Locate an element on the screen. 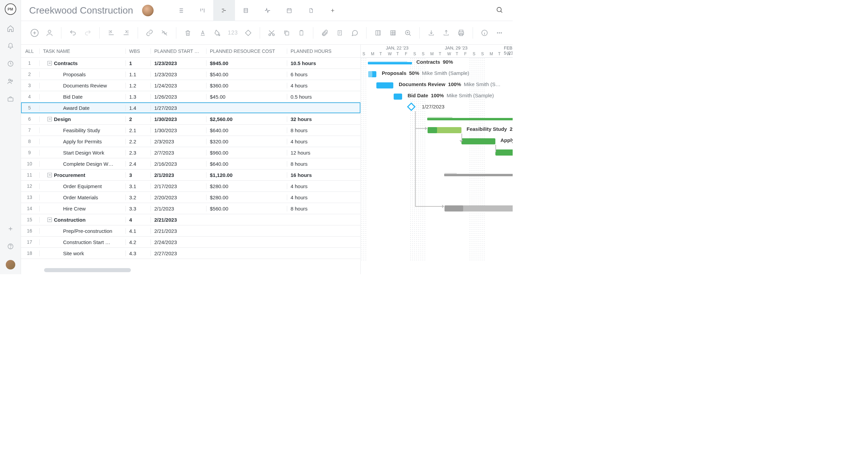 This screenshot has height=464, width=868. task-name-cell: Bid Date is located at coordinates (82, 97).